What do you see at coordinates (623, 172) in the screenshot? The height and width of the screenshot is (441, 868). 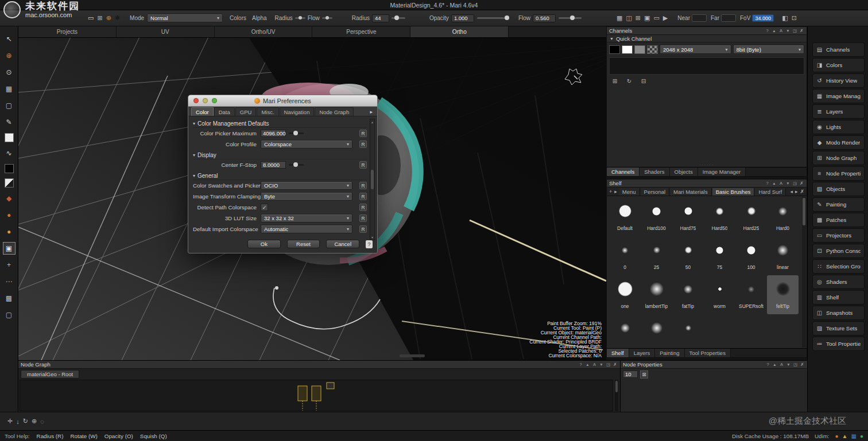 I see `panel-tab-channels: Channels` at bounding box center [623, 172].